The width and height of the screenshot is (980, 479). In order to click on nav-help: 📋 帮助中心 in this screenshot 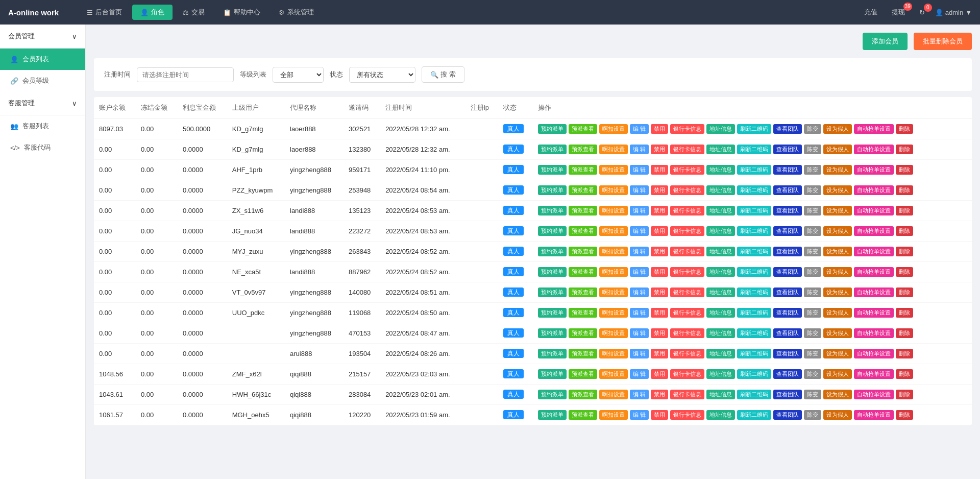, I will do `click(242, 12)`.